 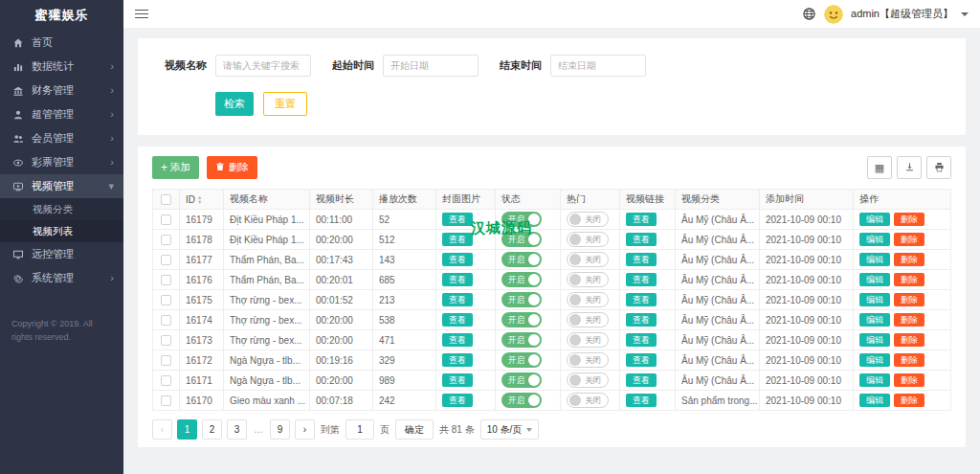 I want to click on page-button-2: 2, so click(x=212, y=429).